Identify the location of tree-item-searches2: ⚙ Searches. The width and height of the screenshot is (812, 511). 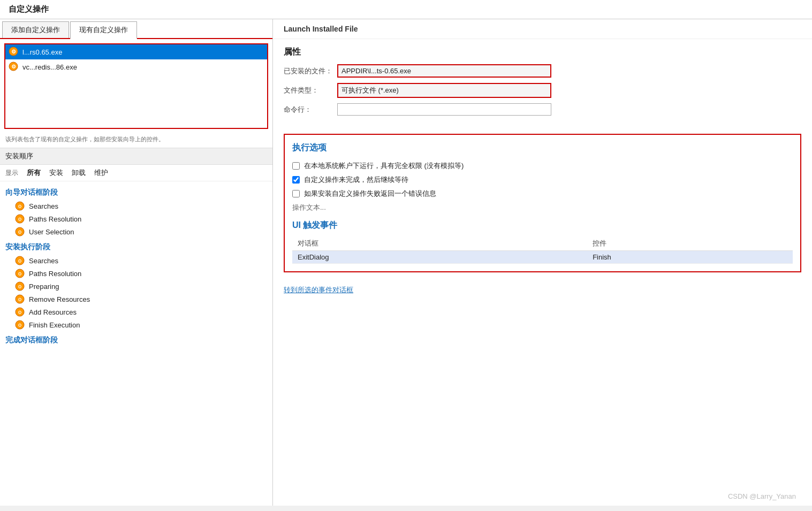
(136, 261).